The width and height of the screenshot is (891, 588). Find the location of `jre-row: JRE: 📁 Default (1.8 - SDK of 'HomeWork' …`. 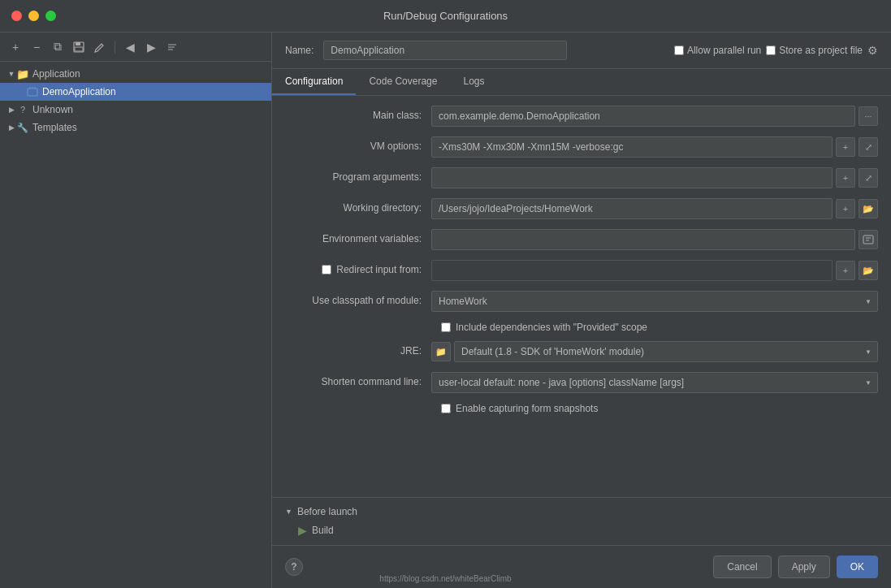

jre-row: JRE: 📁 Default (1.8 - SDK of 'HomeWork' … is located at coordinates (582, 352).